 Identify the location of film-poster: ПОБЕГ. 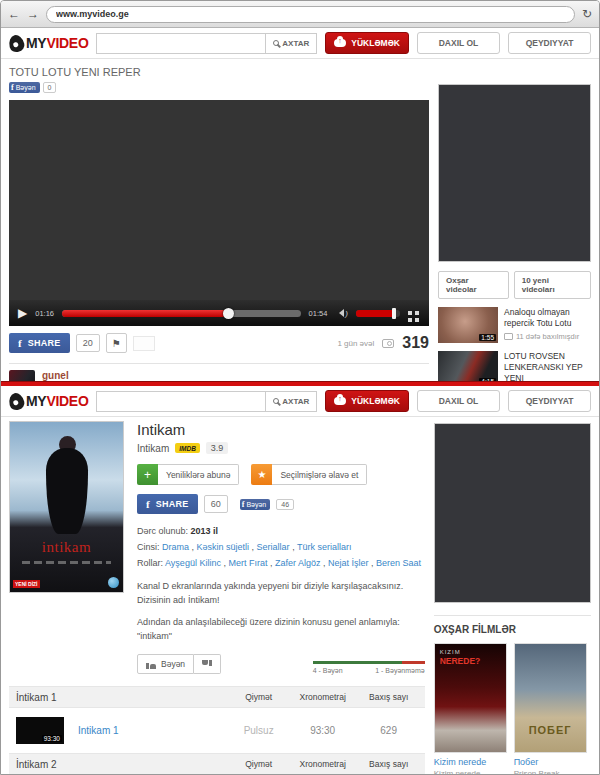
(550, 698).